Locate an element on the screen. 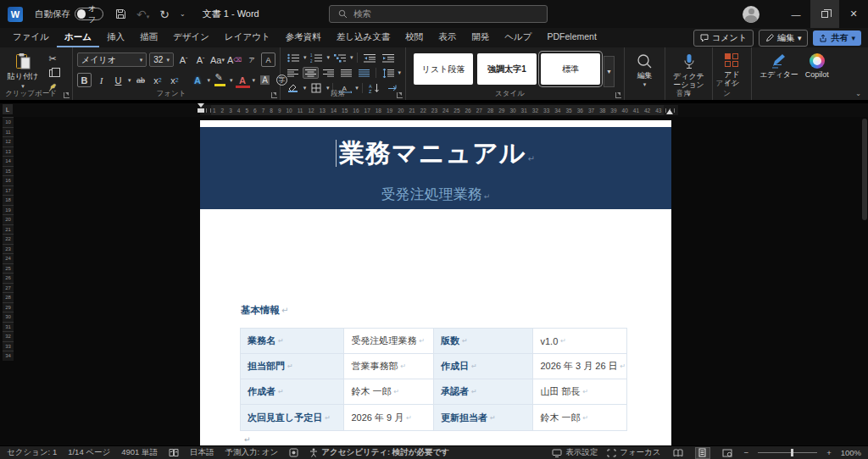  increase-indent-icon is located at coordinates (388, 58).